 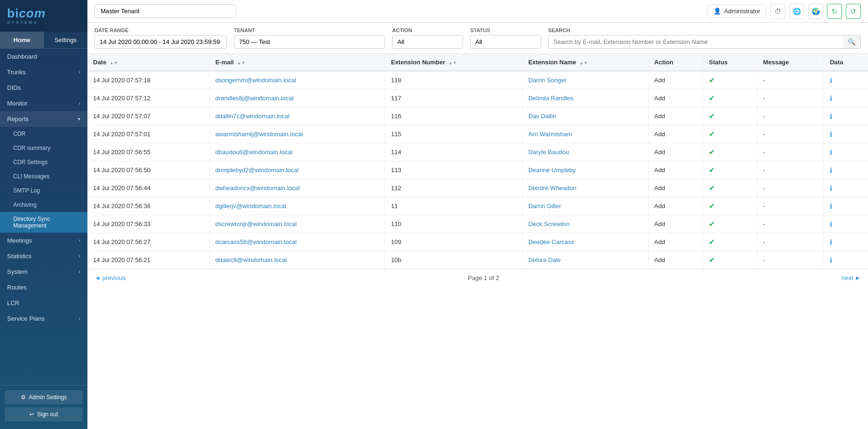 What do you see at coordinates (24, 397) in the screenshot?
I see `gear-icon: ⚙` at bounding box center [24, 397].